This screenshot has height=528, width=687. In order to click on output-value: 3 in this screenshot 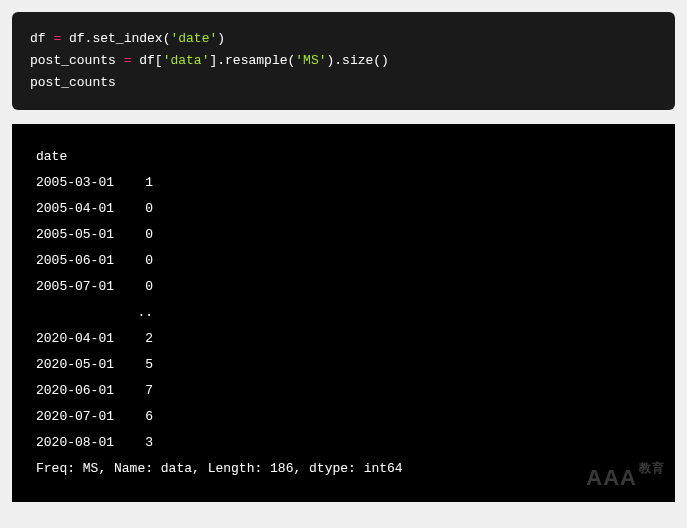, I will do `click(149, 442)`.